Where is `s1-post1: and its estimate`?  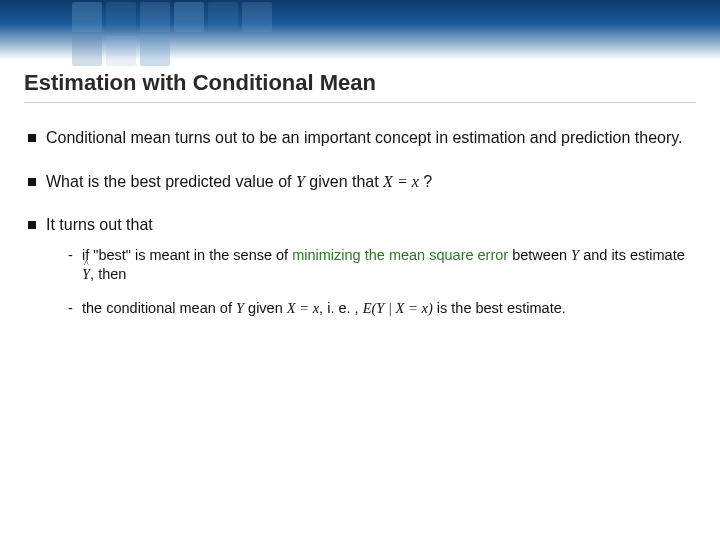 s1-post1: and its estimate is located at coordinates (632, 255).